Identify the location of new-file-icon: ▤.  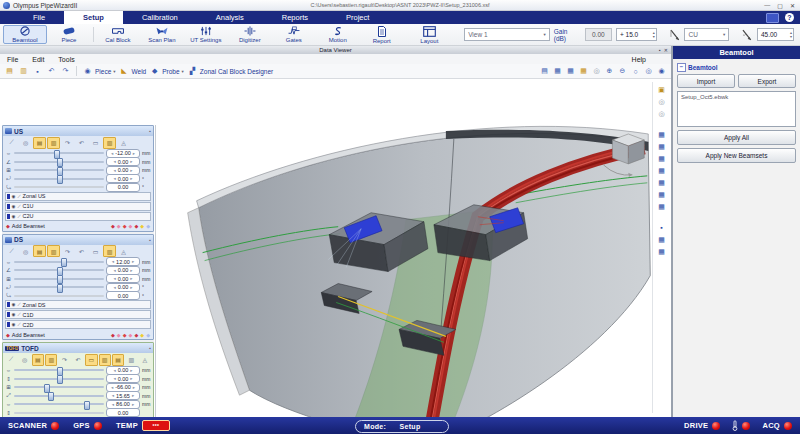
(10, 72).